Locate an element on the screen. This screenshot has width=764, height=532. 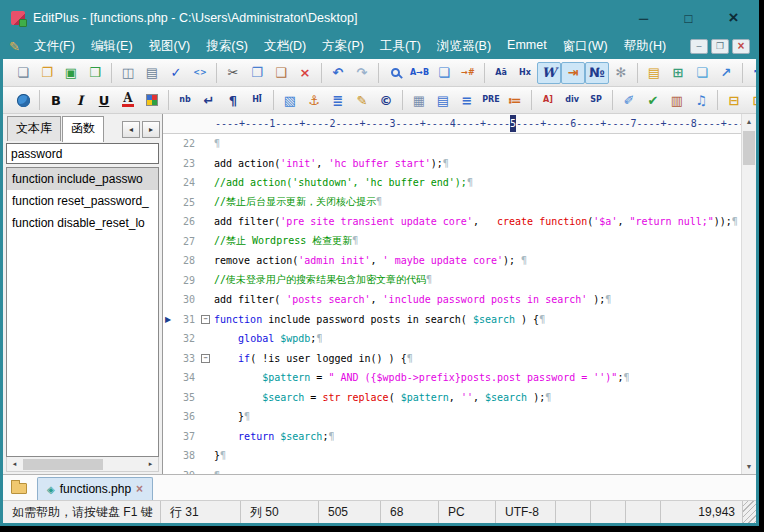
menu-item: Emmet is located at coordinates (527, 46).